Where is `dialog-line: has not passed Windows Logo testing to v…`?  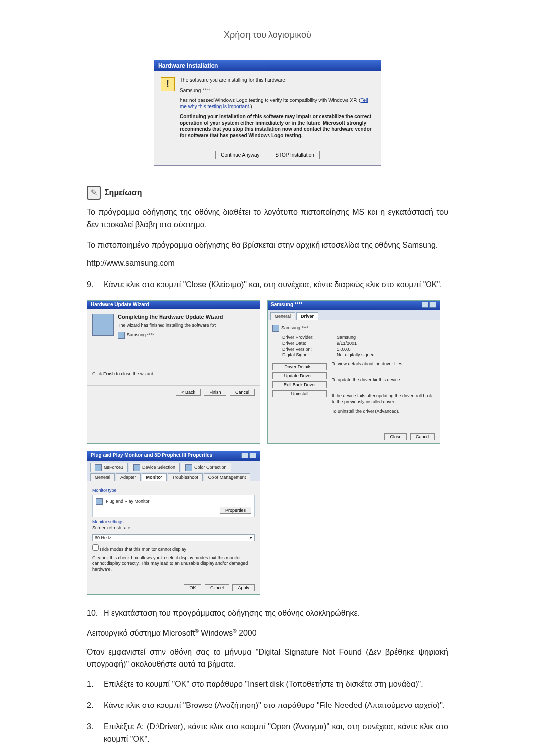 dialog-line: has not passed Windows Logo testing to v… is located at coordinates (277, 104).